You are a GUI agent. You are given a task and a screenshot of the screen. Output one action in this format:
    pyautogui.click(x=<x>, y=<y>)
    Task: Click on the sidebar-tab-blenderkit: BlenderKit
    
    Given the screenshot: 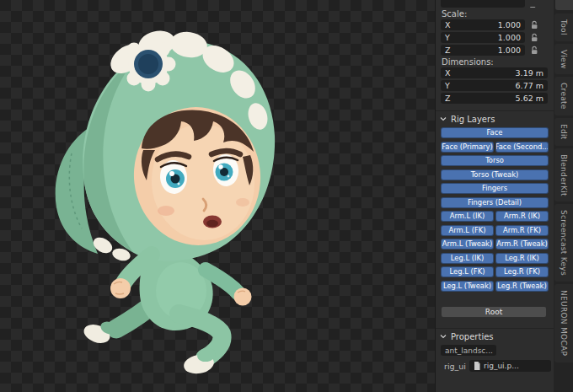 What is the action you would take?
    pyautogui.click(x=564, y=175)
    